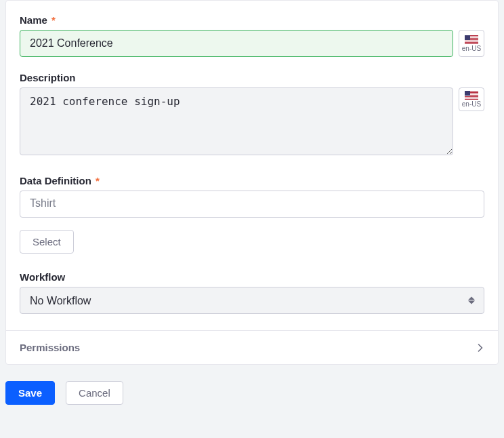 The height and width of the screenshot is (438, 504). What do you see at coordinates (471, 99) in the screenshot?
I see `locale-button-description: en-US` at bounding box center [471, 99].